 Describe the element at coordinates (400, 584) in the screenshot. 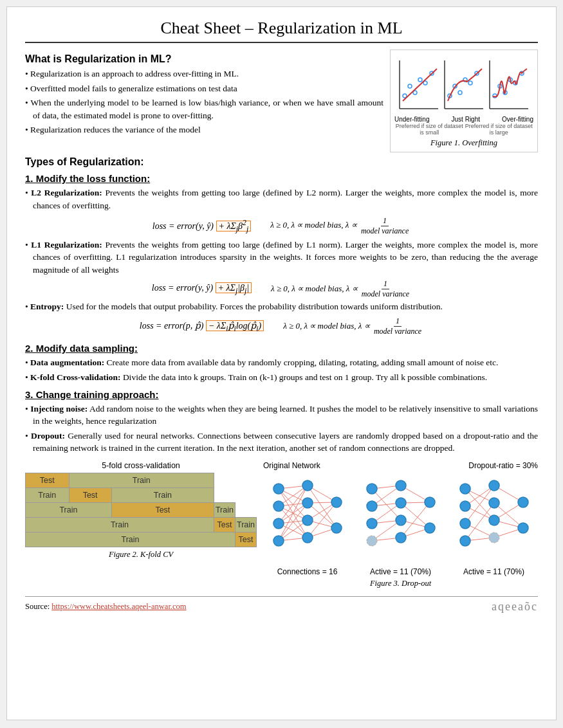

I see `fig3-caption: Figure 3. Drop-out` at that location.